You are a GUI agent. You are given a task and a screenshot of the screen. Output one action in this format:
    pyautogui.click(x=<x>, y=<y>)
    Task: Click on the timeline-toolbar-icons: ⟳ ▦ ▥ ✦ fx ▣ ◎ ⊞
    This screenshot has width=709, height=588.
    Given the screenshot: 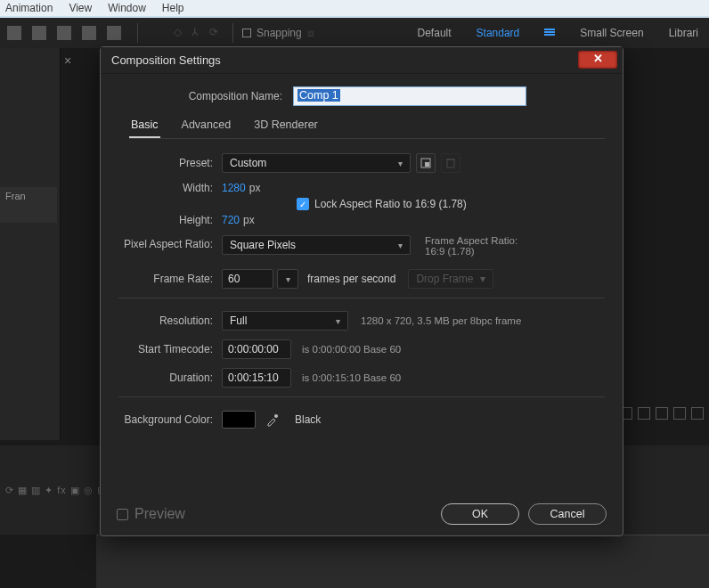 What is the action you would take?
    pyautogui.click(x=55, y=490)
    